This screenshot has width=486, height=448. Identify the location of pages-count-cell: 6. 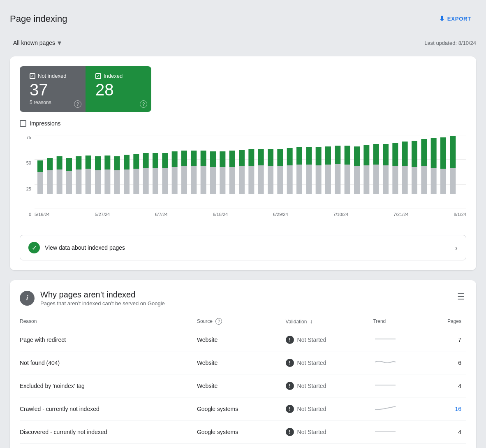
(448, 363).